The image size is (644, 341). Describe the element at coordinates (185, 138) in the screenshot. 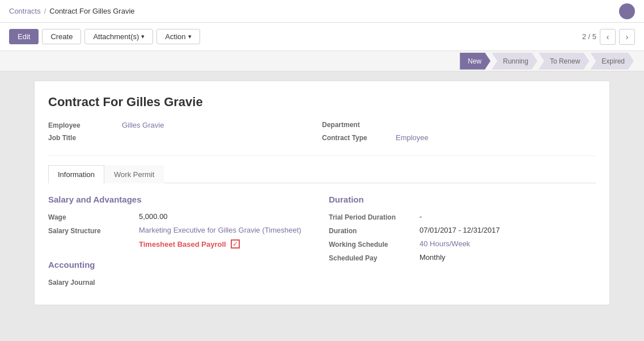

I see `job-title-row: Job Title` at that location.